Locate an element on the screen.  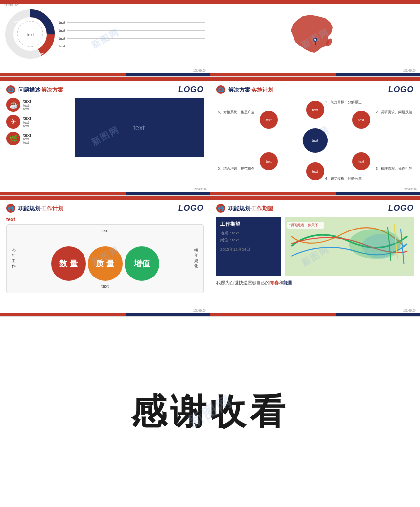
step6: 6、对接系统、集思广益 is located at coordinates (236, 112).